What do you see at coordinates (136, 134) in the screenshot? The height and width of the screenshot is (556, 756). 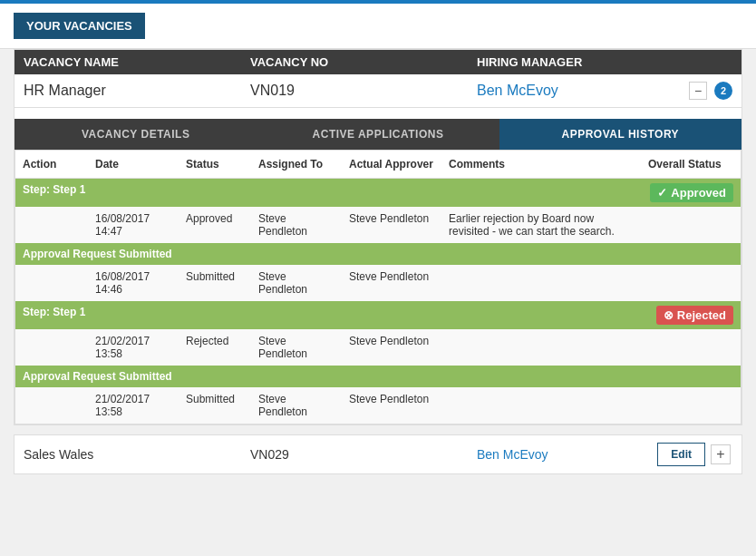 I see `tab-vacancy-details: VACANCY DETAILS` at bounding box center [136, 134].